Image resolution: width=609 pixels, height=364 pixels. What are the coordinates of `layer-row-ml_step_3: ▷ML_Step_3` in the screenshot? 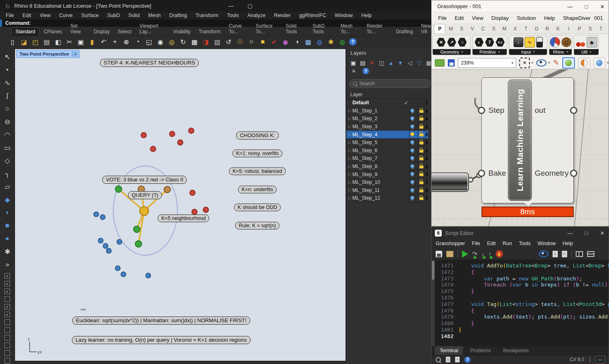 It's located at (387, 127).